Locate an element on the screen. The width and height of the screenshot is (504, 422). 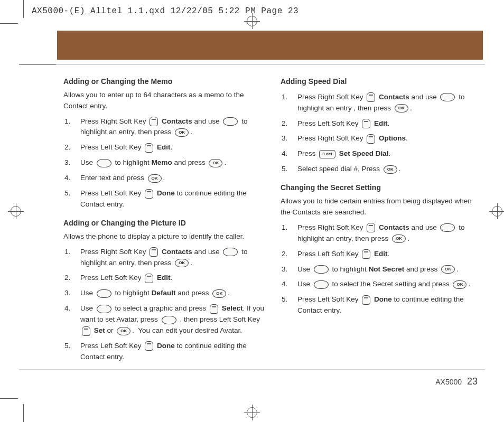
qxd-header: AX5000-(E)_Alltel_1.1.qxd 12/22/05 5:22 … is located at coordinates (165, 11).